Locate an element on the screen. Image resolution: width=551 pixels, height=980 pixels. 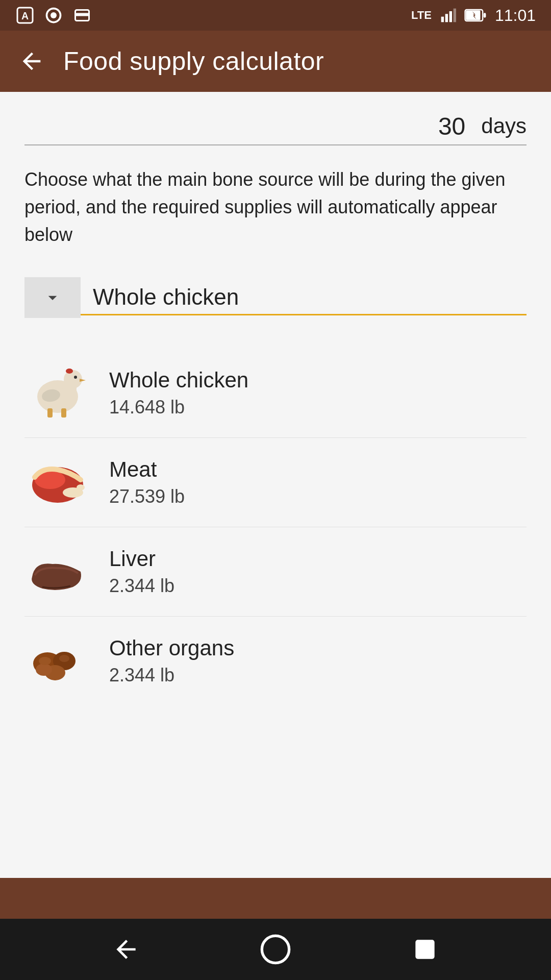
nav-recents-button is located at coordinates (425, 949).